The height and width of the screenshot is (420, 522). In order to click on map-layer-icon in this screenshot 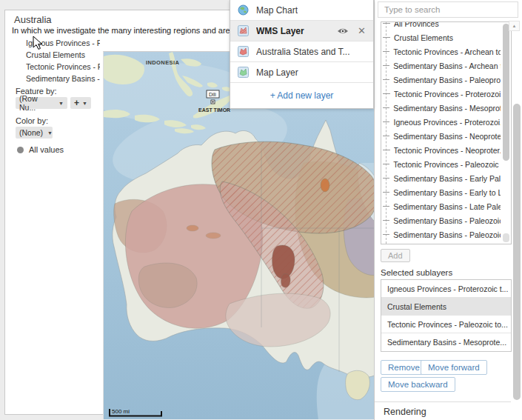, I will do `click(243, 73)`.